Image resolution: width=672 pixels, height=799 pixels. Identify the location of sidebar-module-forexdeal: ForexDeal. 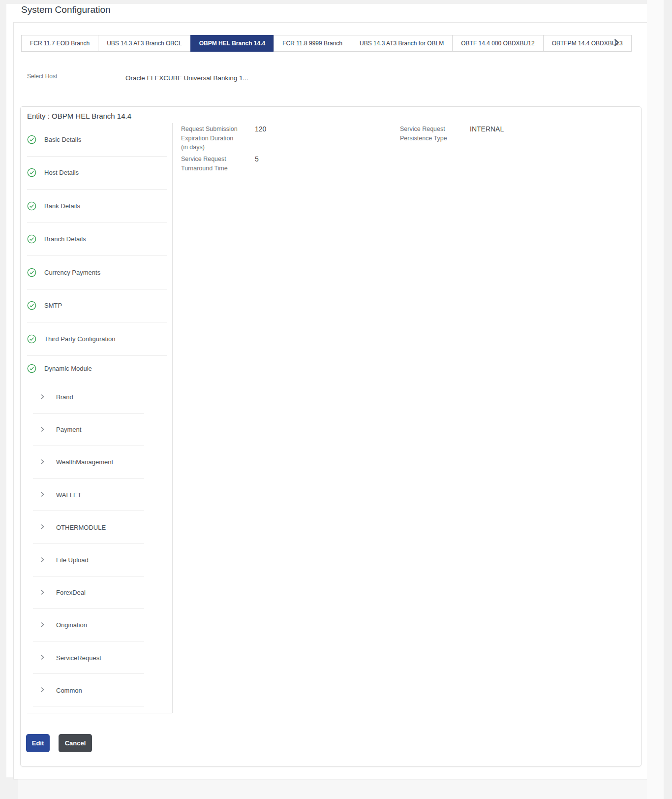
(97, 593).